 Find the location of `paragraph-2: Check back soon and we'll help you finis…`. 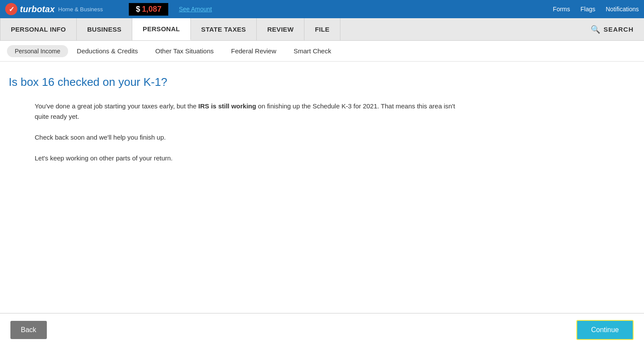

paragraph-2: Check back soon and we'll help you finis… is located at coordinates (252, 137).